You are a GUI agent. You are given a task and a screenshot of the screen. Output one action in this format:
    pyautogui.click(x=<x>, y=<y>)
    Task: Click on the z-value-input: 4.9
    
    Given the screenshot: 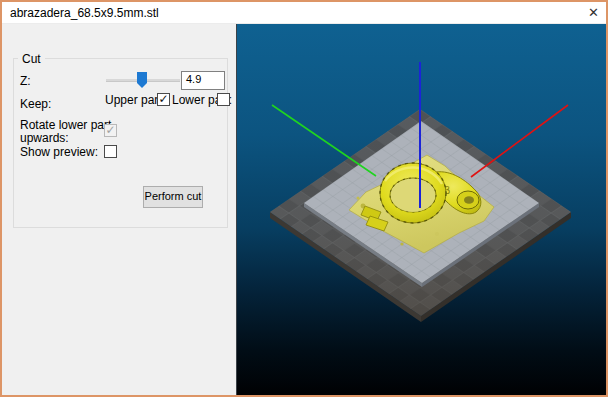 What is the action you would take?
    pyautogui.click(x=203, y=80)
    